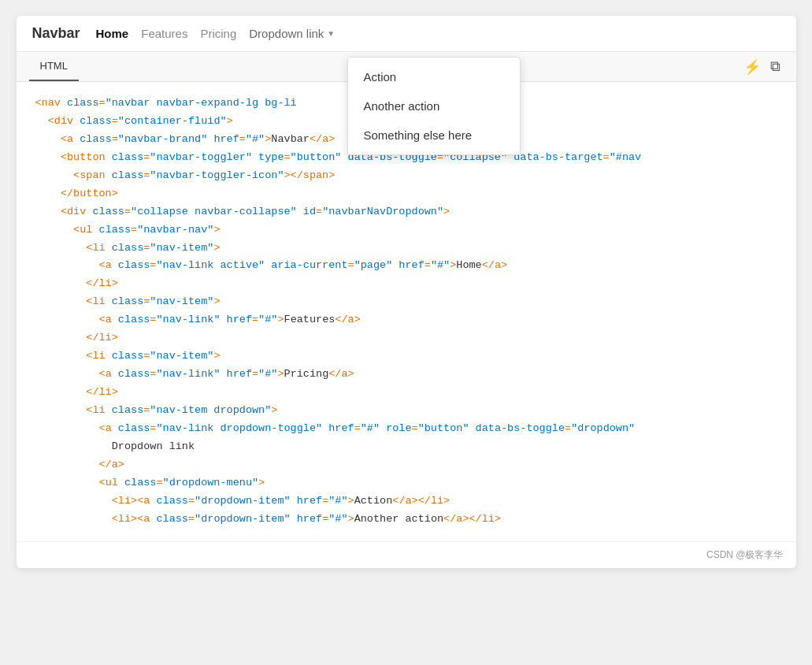 The height and width of the screenshot is (665, 812). What do you see at coordinates (406, 194) in the screenshot?
I see `code-line: </button>` at bounding box center [406, 194].